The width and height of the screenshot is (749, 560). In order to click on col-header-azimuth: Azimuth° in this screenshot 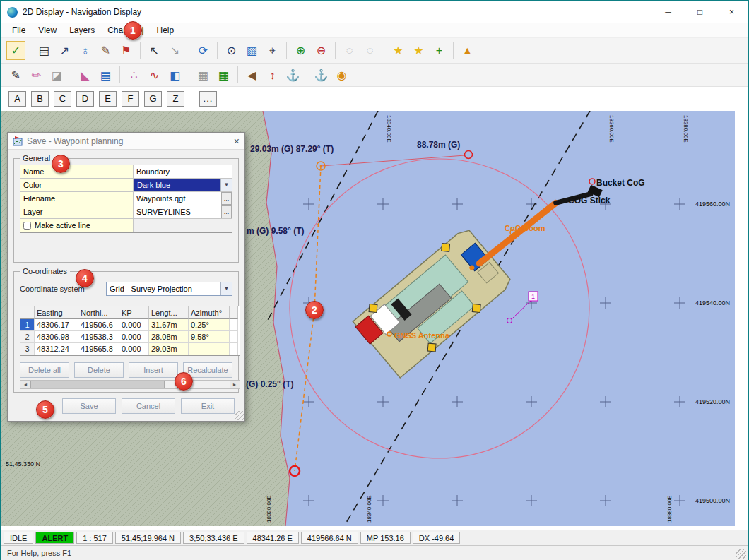, I will do `click(209, 313)`.